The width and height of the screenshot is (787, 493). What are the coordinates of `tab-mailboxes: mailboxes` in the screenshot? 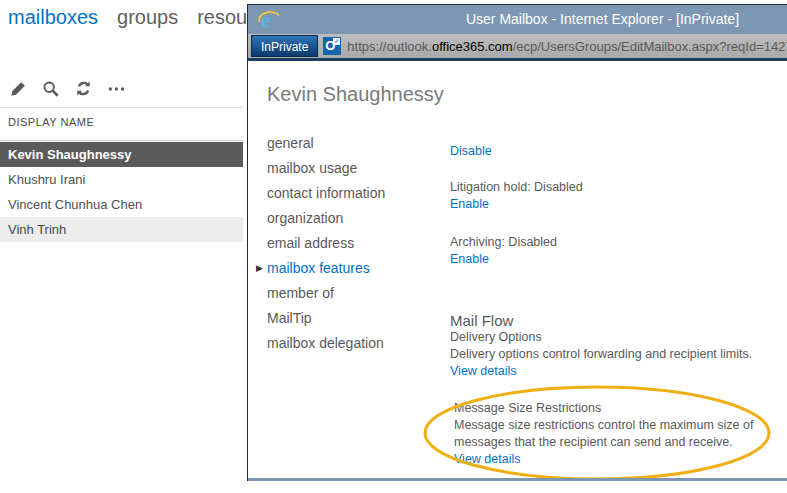 It's located at (53, 18).